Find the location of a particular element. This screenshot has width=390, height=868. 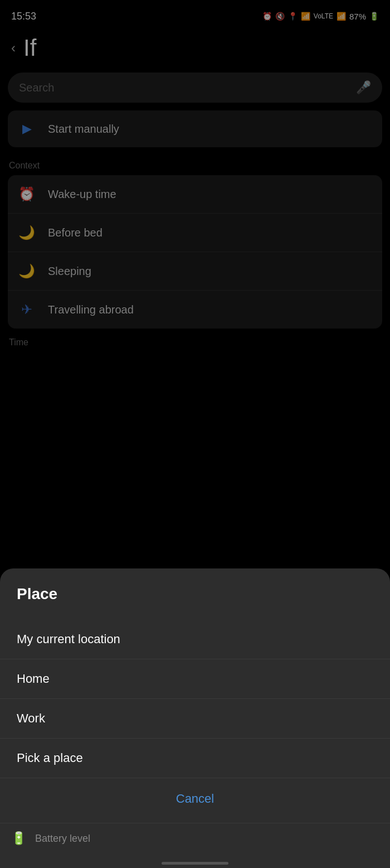

home-label: Home is located at coordinates (33, 678).